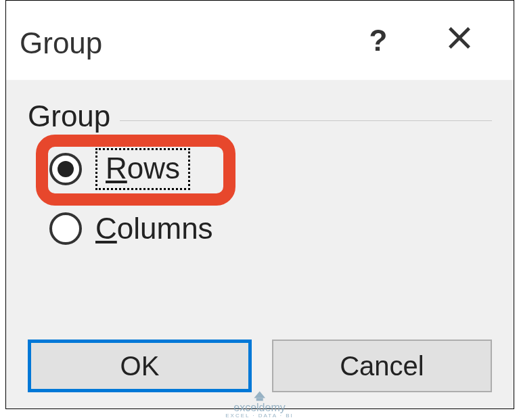 The height and width of the screenshot is (420, 519). Describe the element at coordinates (382, 366) in the screenshot. I see `cancel-button: Cancel` at that location.